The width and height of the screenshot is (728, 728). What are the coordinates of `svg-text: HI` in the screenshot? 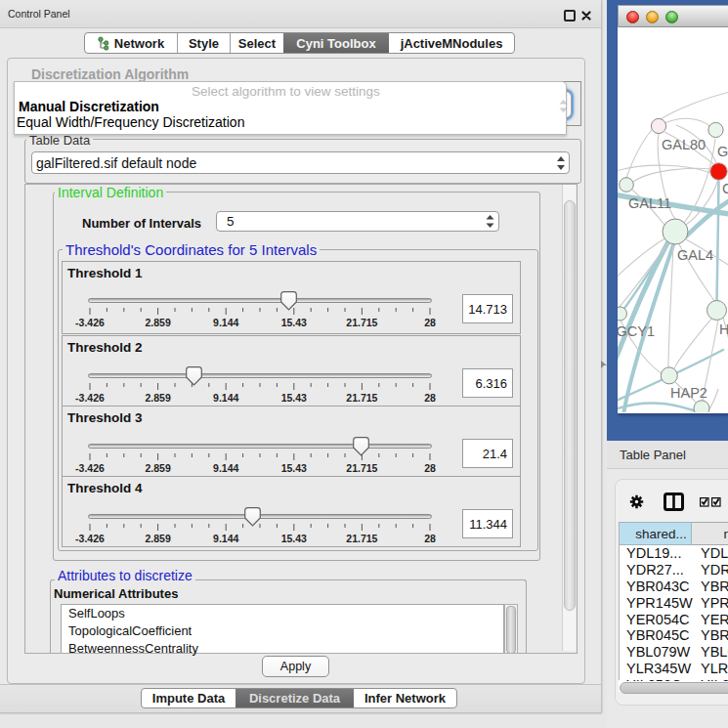 It's located at (723, 329).